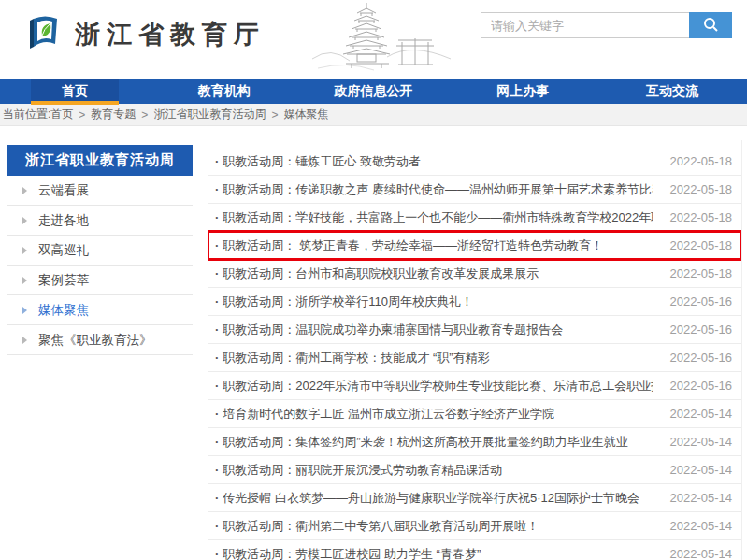  What do you see at coordinates (374, 39) in the screenshot?
I see `site-header: 浙江省教育厅` at bounding box center [374, 39].